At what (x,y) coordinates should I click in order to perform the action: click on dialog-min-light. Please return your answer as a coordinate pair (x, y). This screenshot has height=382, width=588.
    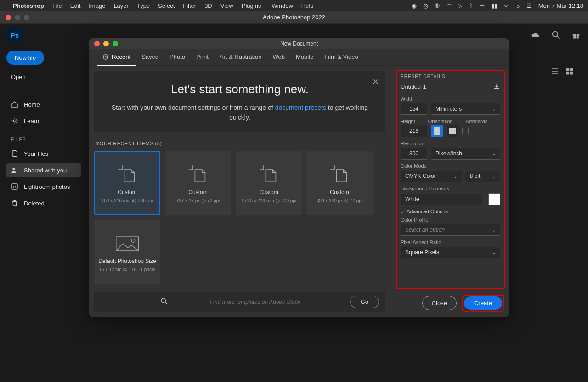
    Looking at the image, I should click on (106, 44).